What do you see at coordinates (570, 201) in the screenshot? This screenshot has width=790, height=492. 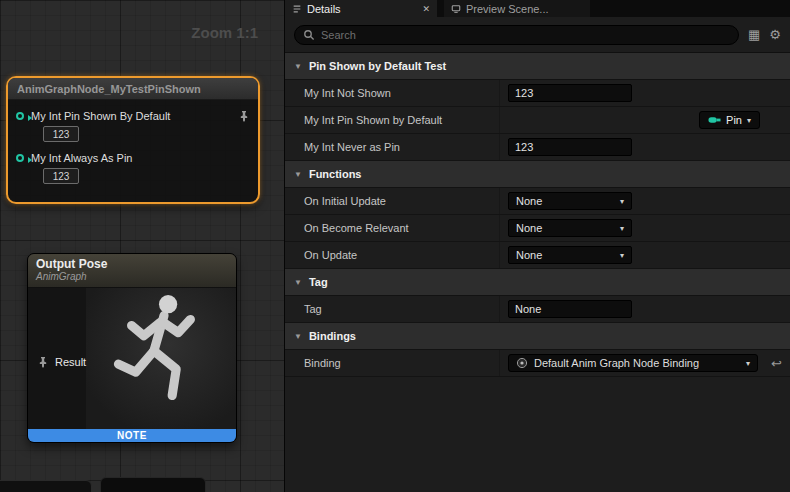 I see `on-initial-update-dropdown: None ▾` at bounding box center [570, 201].